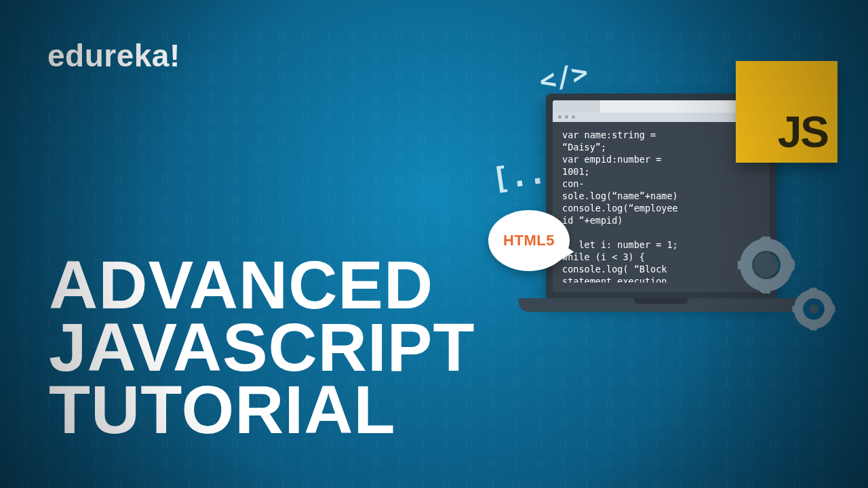 The image size is (868, 488). Describe the element at coordinates (790, 287) in the screenshot. I see `gear-icon` at that location.